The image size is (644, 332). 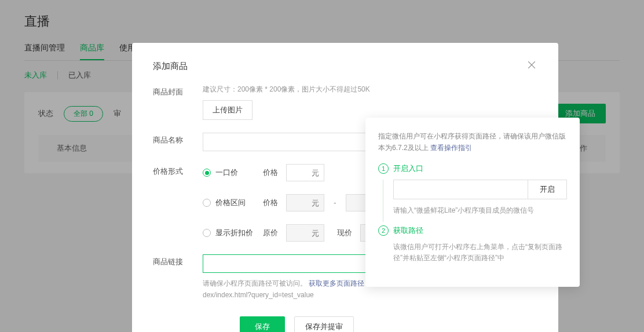 I want to click on fixed-price-input, so click(x=305, y=173).